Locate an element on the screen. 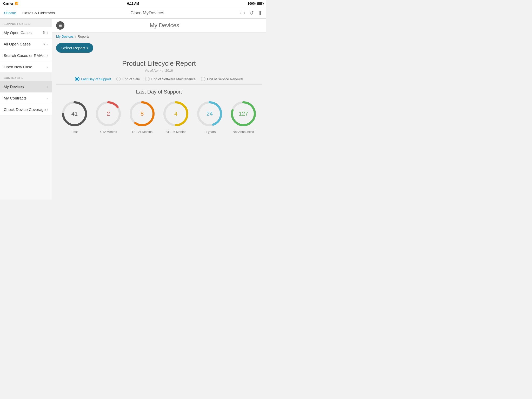 The width and height of the screenshot is (532, 399). radio-label-2: End of Software Maintenance is located at coordinates (174, 79).